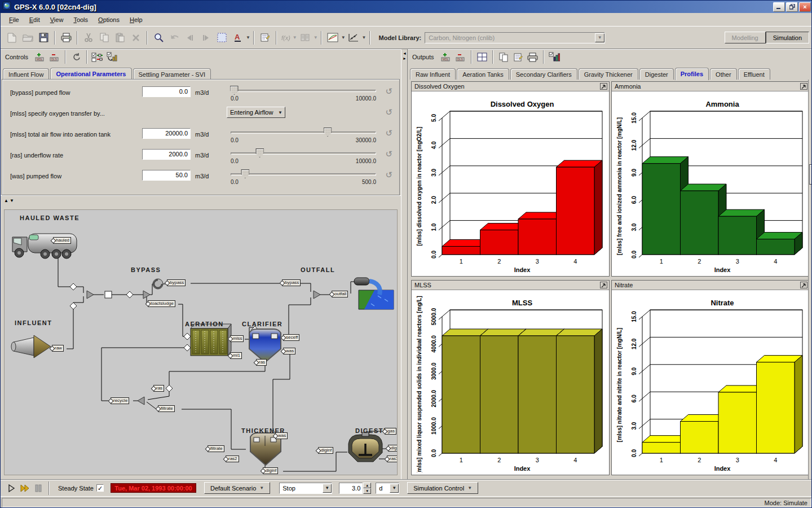  I want to click on scenario-button: Default Scenario▼, so click(237, 488).